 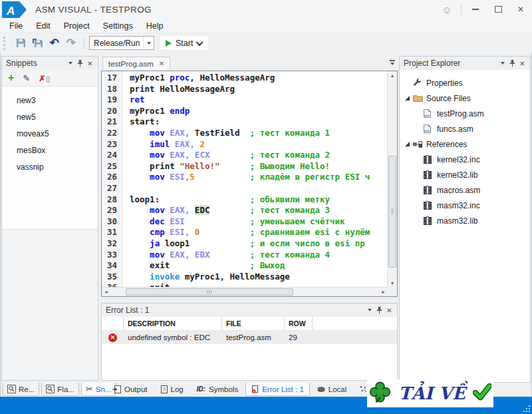 What do you see at coordinates (249, 337) in the screenshot?
I see `error-row: ✕undefined symbol : EDCtestProg.asm29` at bounding box center [249, 337].